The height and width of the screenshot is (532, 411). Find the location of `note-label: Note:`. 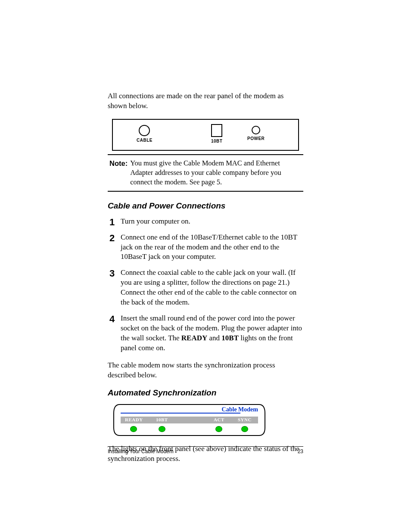

note-label: Note: is located at coordinates (118, 173).